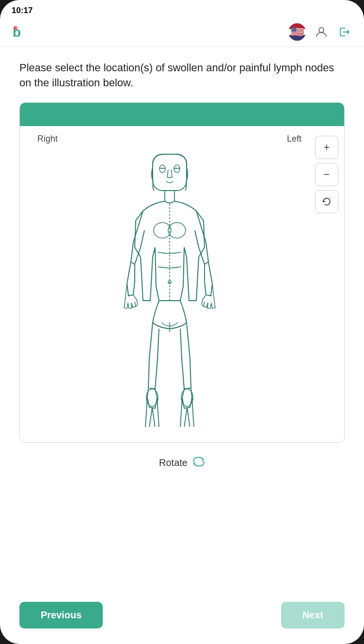  What do you see at coordinates (294, 139) in the screenshot?
I see `left-label: Left` at bounding box center [294, 139].